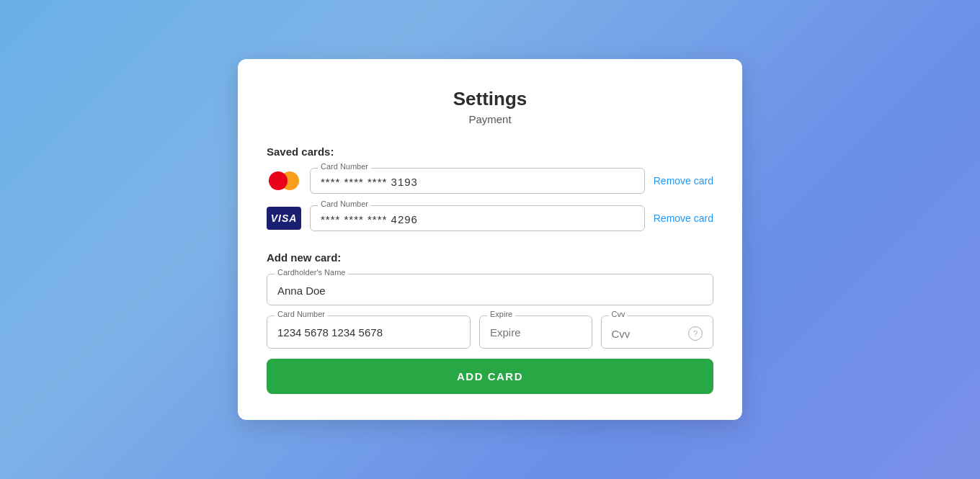  What do you see at coordinates (490, 151) in the screenshot?
I see `saved-cards-label: Saved cards:` at bounding box center [490, 151].